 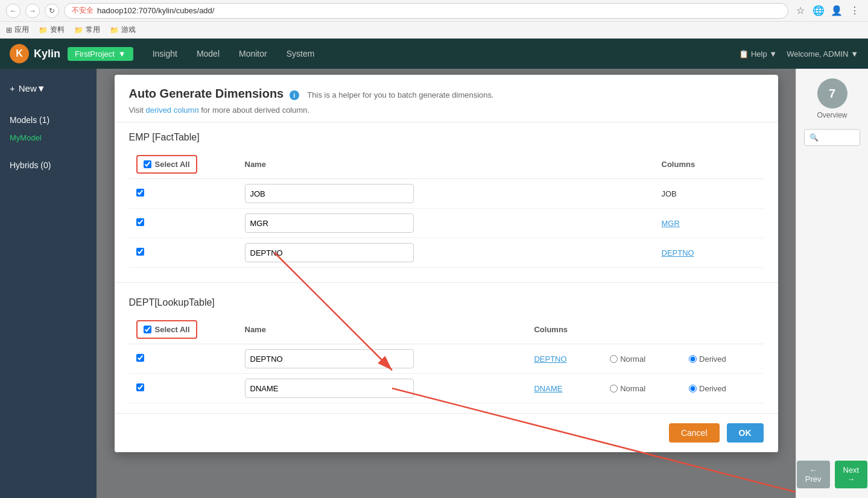 I want to click on info-icon: i, so click(x=294, y=95).